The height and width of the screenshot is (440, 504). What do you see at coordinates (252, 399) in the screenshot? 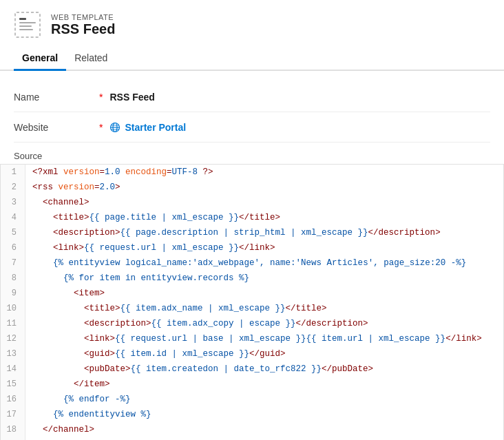
I see `code-line-16: 16 {% endfor -%}` at bounding box center [252, 399].